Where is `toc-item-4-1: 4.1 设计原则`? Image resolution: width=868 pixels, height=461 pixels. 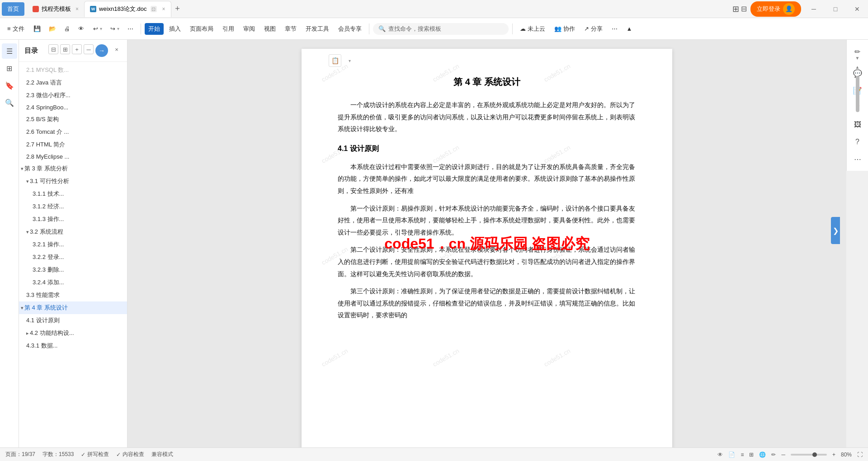 toc-item-4-1: 4.1 设计原则 is located at coordinates (73, 320).